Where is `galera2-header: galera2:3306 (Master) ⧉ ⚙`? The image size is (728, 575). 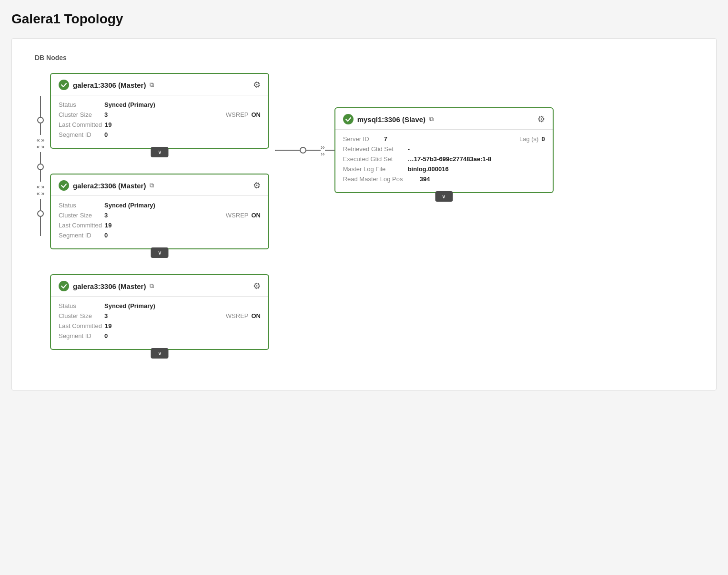 galera2-header: galera2:3306 (Master) ⧉ ⚙ is located at coordinates (160, 185).